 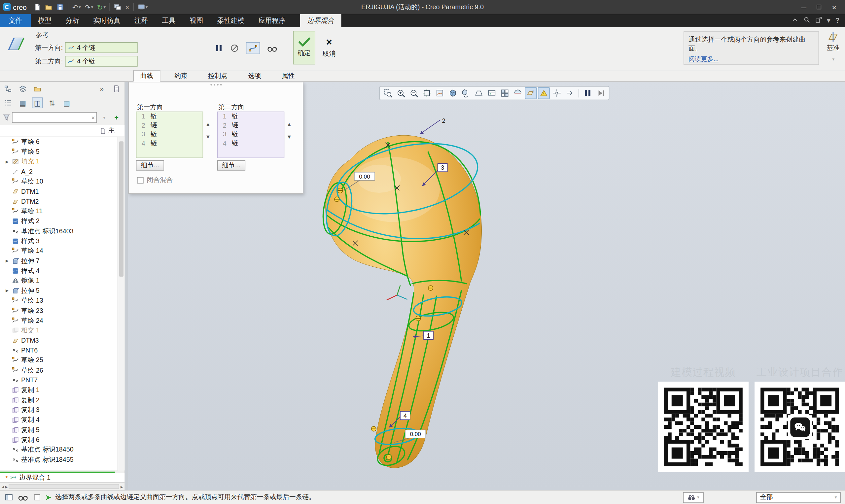 What do you see at coordinates (304, 48) in the screenshot?
I see `ok-button: 确定` at bounding box center [304, 48].